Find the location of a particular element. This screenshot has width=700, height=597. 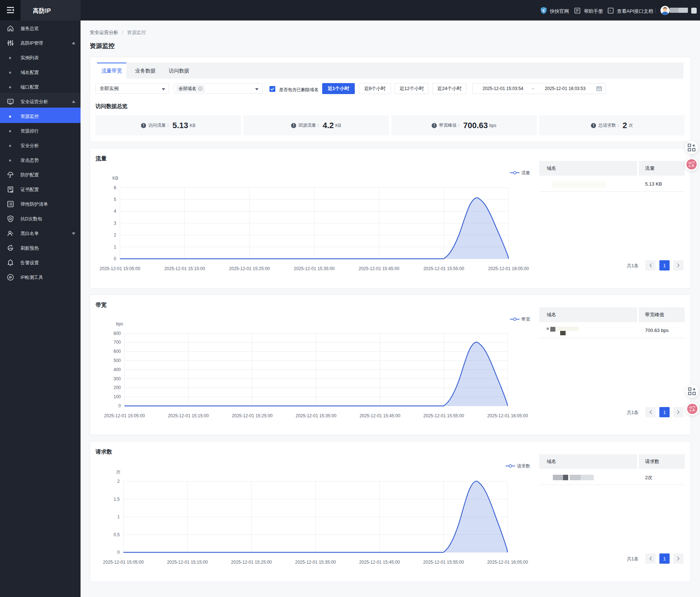

svg-text: KB is located at coordinates (115, 178).